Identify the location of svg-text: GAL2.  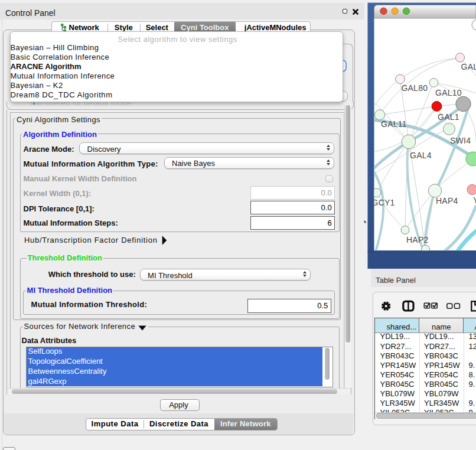
(469, 67).